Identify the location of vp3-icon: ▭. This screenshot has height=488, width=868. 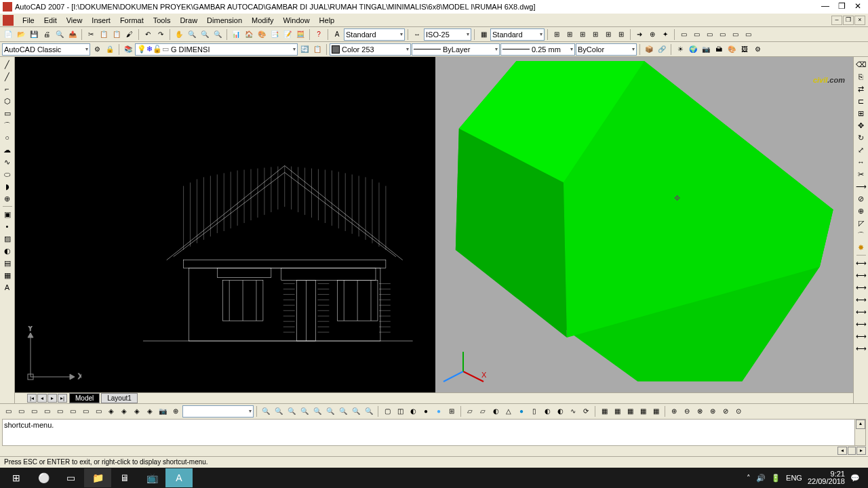
(709, 35).